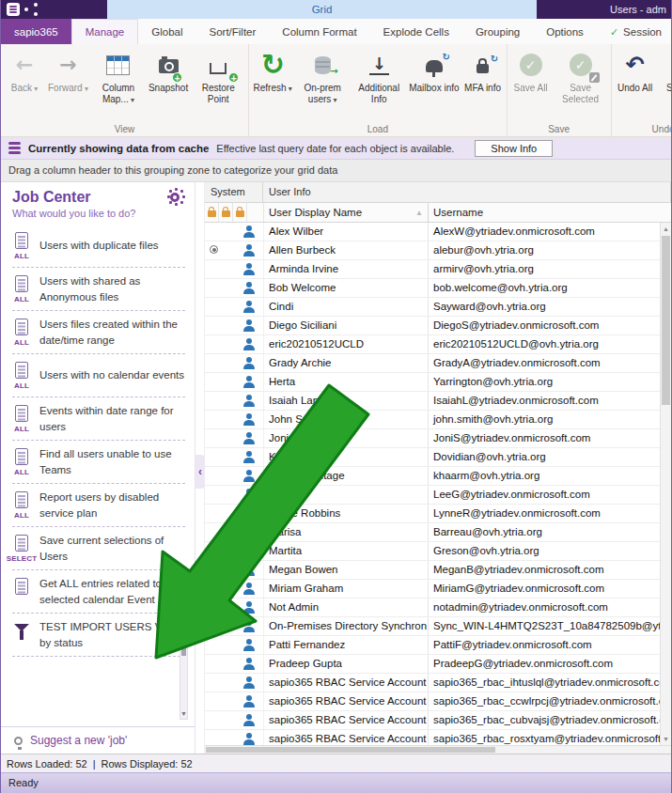 Image resolution: width=672 pixels, height=793 pixels. What do you see at coordinates (544, 344) in the screenshot?
I see `username-cell: eric20210512UCLD@ovh.ytria.org` at bounding box center [544, 344].